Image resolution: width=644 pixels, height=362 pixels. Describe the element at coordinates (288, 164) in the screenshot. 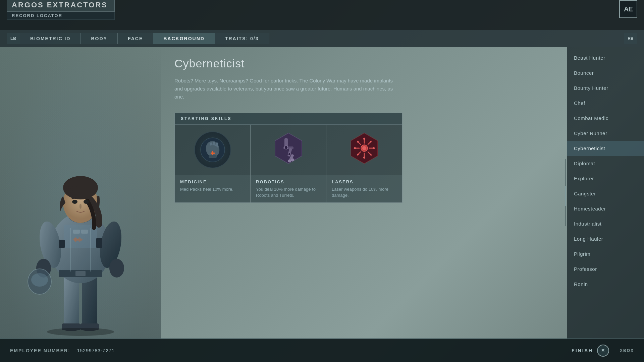

I see `skill-card-robotics: ROBOTICS You deal 10% more damage to Rob…` at that location.